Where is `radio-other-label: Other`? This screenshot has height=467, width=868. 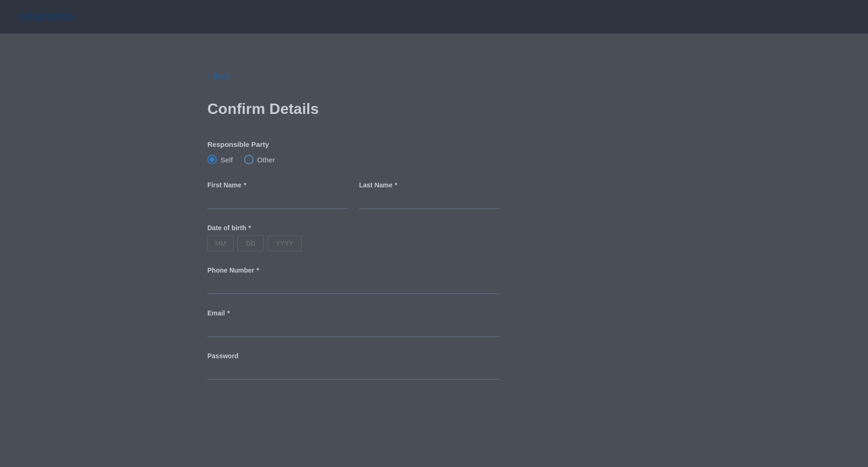 radio-other-label: Other is located at coordinates (266, 160).